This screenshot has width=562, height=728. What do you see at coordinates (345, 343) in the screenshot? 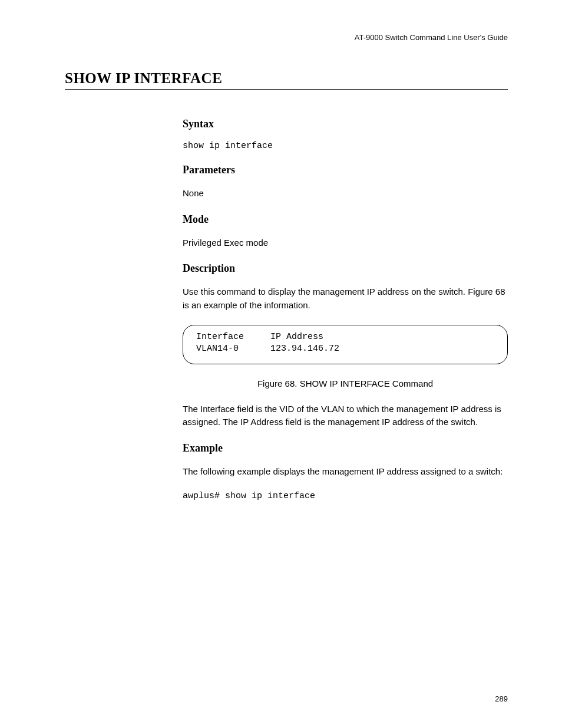
I see `output-text: Interface IP Address VLAN14-0 123.94.146…` at bounding box center [345, 343].